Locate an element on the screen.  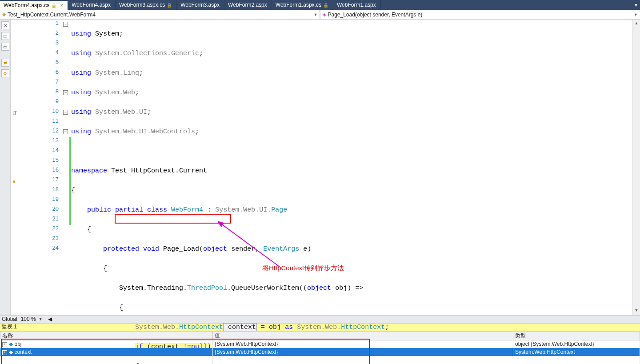
watch-row: +◆obj {System.Web.HttpContext} object {S… is located at coordinates (320, 344).